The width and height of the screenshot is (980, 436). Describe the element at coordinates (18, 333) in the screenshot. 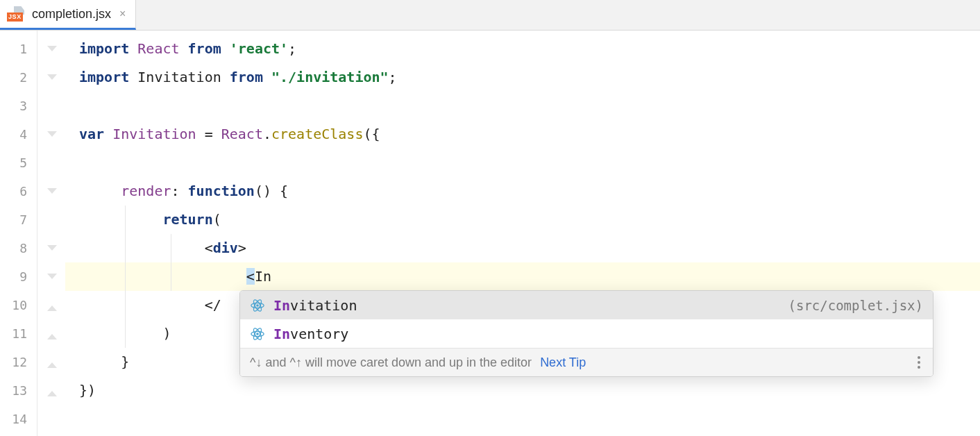

I see `line-number: 11` at that location.